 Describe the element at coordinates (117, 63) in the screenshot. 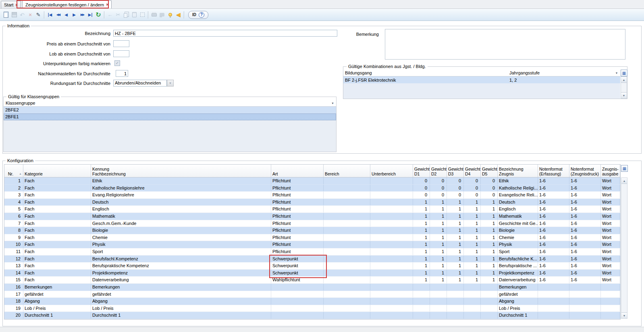

I see `unterpunktungen-checkbox: ✓` at that location.